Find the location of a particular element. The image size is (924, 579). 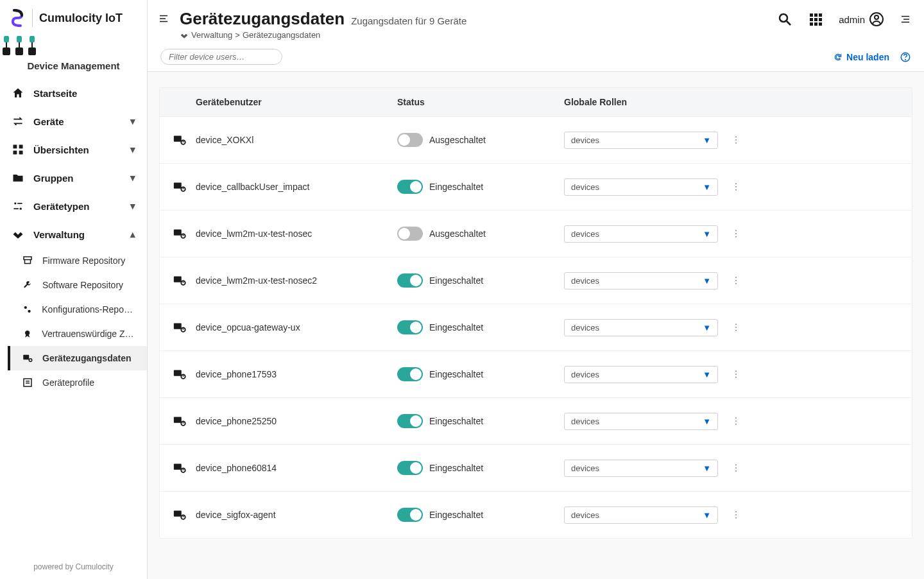

table-row: device_phone25250 Eingeschaltet devices … is located at coordinates (536, 421).